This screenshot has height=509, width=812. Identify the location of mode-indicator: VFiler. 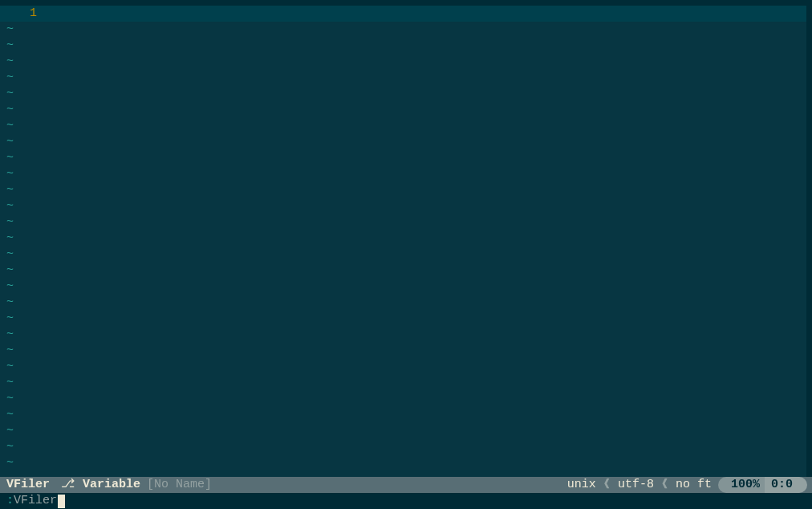
(28, 485).